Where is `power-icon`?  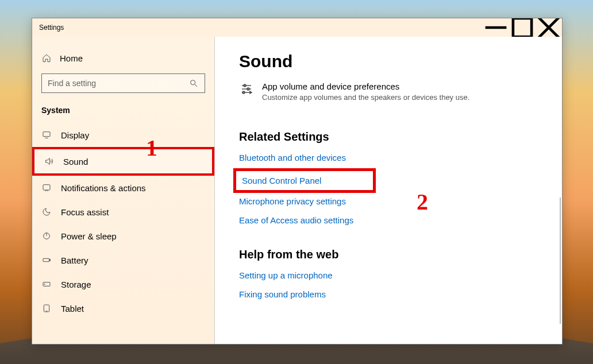 power-icon is located at coordinates (47, 236).